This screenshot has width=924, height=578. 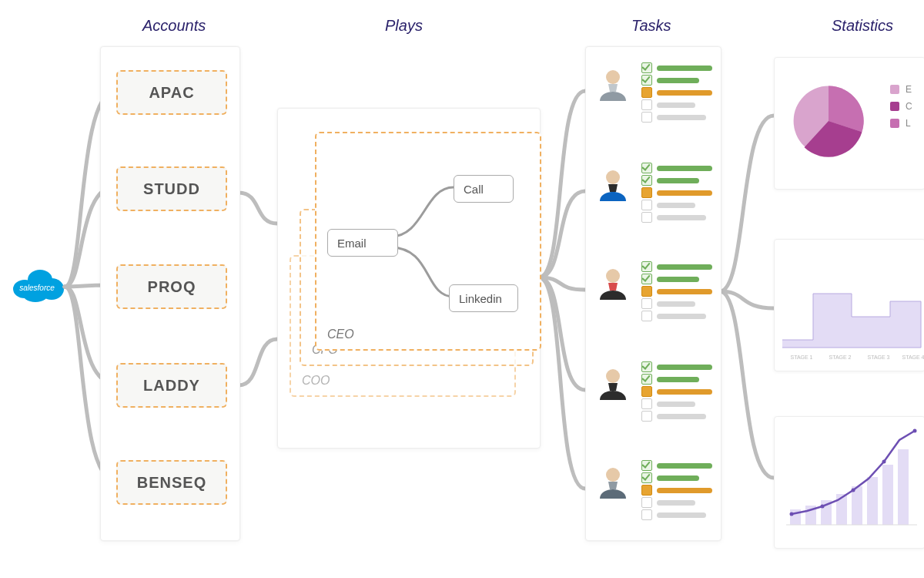 What do you see at coordinates (901, 123) in the screenshot?
I see `legend-item: L` at bounding box center [901, 123].